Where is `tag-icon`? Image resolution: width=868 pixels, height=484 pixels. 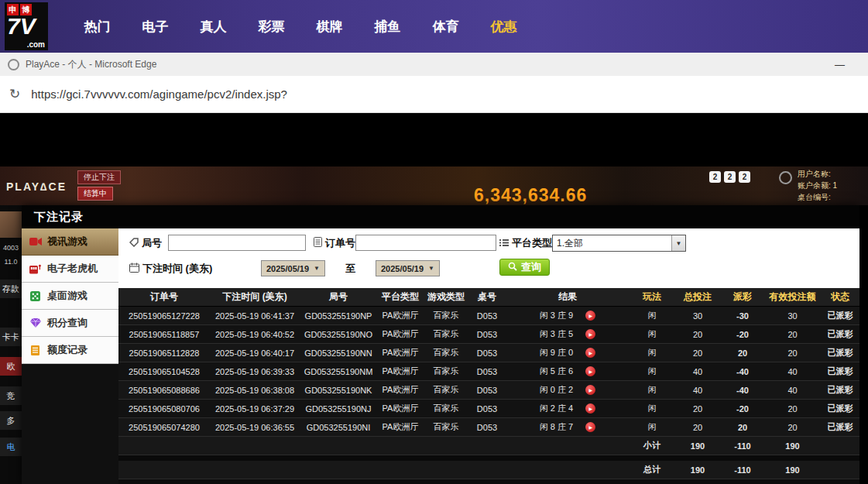 tag-icon is located at coordinates (134, 243).